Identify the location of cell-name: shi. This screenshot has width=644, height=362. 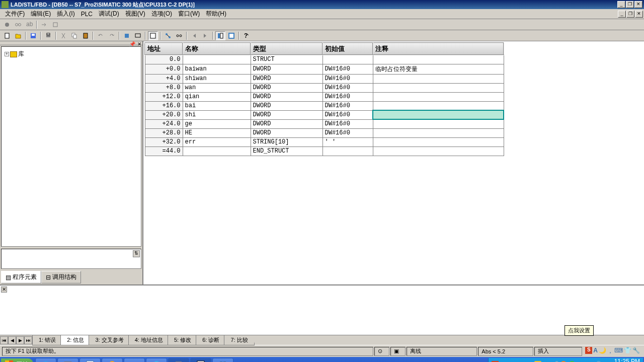
(216, 115).